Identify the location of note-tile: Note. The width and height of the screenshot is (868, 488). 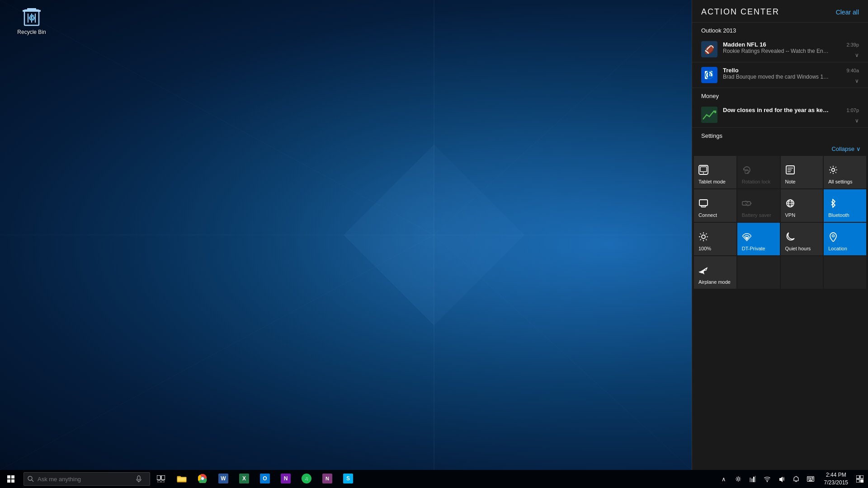
(802, 172).